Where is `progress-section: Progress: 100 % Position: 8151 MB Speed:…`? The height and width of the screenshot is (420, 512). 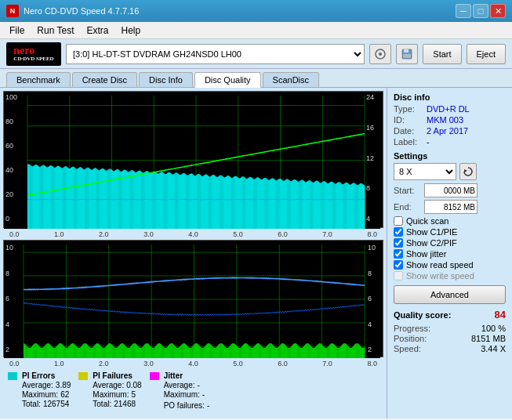 progress-section: Progress: 100 % Position: 8151 MB Speed:… is located at coordinates (450, 339).